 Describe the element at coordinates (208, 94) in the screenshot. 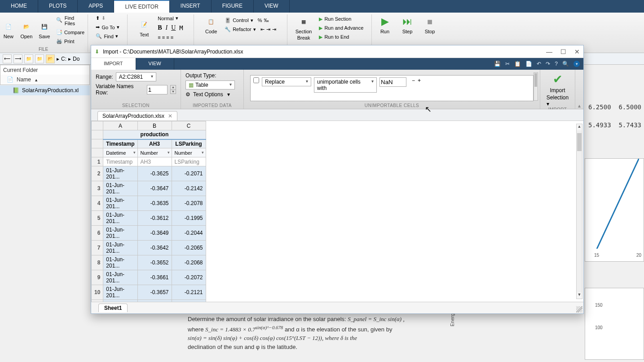

I see `text-options-label: Text Options` at that location.